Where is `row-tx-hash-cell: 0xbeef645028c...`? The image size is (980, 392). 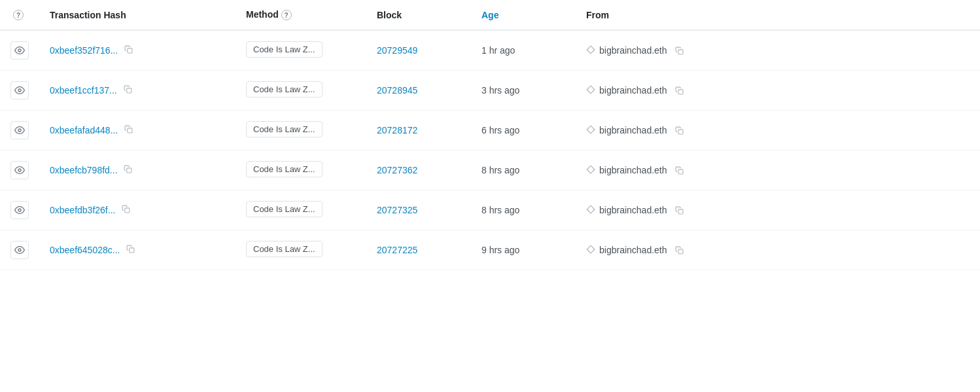
row-tx-hash-cell: 0xbeef645028c... is located at coordinates (137, 250).